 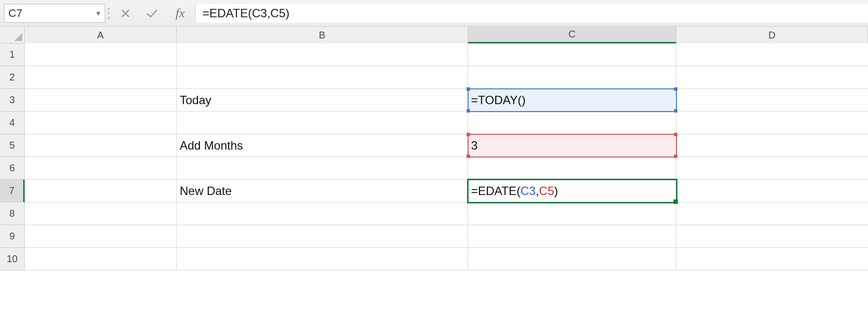 What do you see at coordinates (572, 191) in the screenshot?
I see `cell-C7: =EDATE(C3,C5)` at bounding box center [572, 191].